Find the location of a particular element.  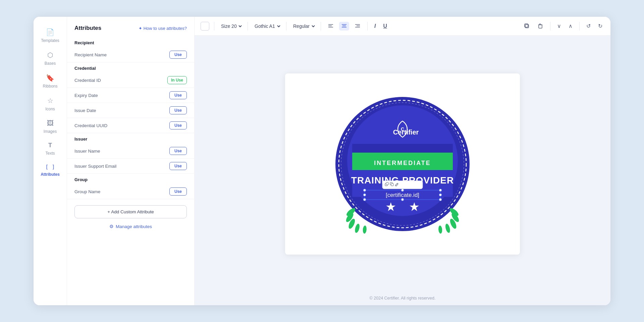

footer: © 2024 Certifier. All rights reserved. is located at coordinates (402, 299).